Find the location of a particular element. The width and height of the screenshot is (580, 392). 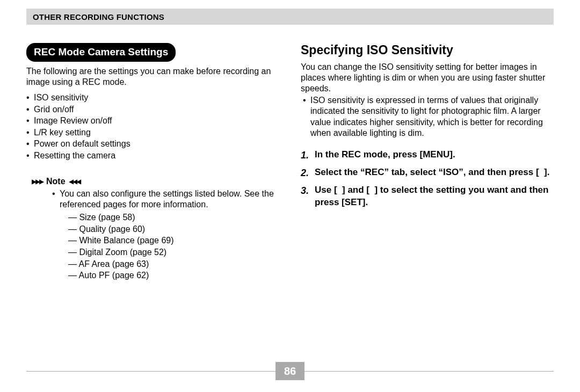

note-references: — Size (page 58) — Quality (page 60) — W… is located at coordinates (165, 246).